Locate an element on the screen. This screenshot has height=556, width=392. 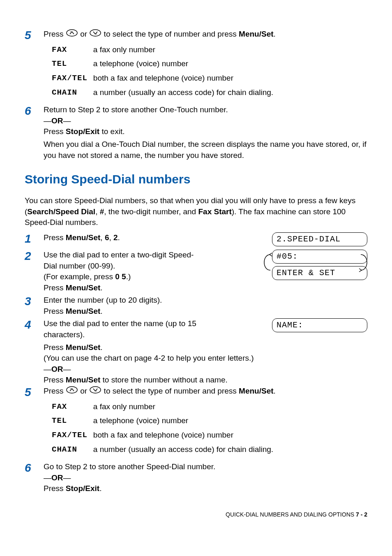
text: Use the dial pad to enter the name (up t… is located at coordinates (132, 329).